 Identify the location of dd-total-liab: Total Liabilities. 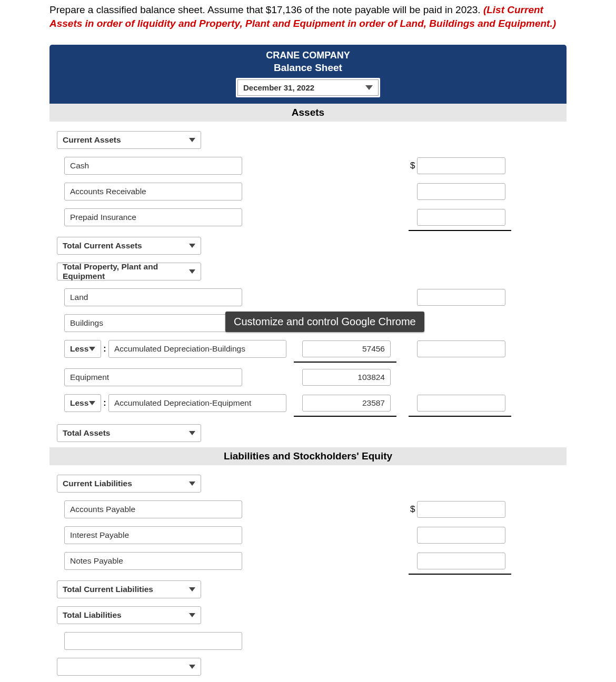
(129, 615).